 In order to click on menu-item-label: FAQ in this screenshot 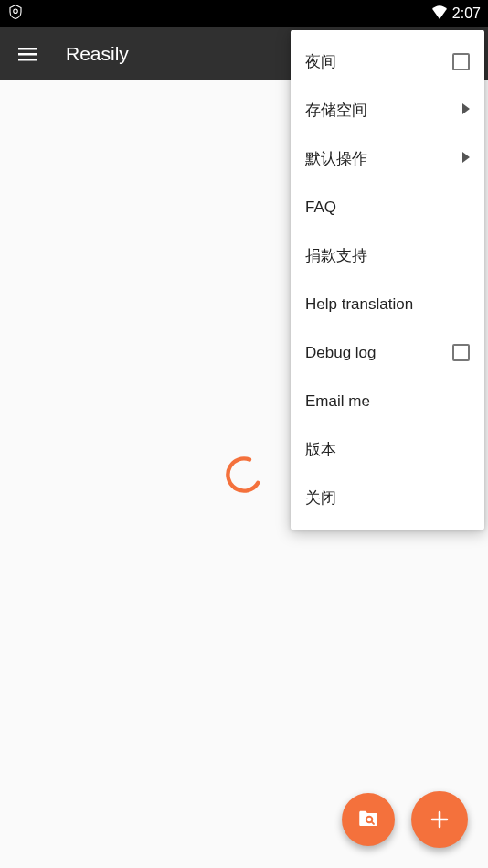, I will do `click(321, 208)`.